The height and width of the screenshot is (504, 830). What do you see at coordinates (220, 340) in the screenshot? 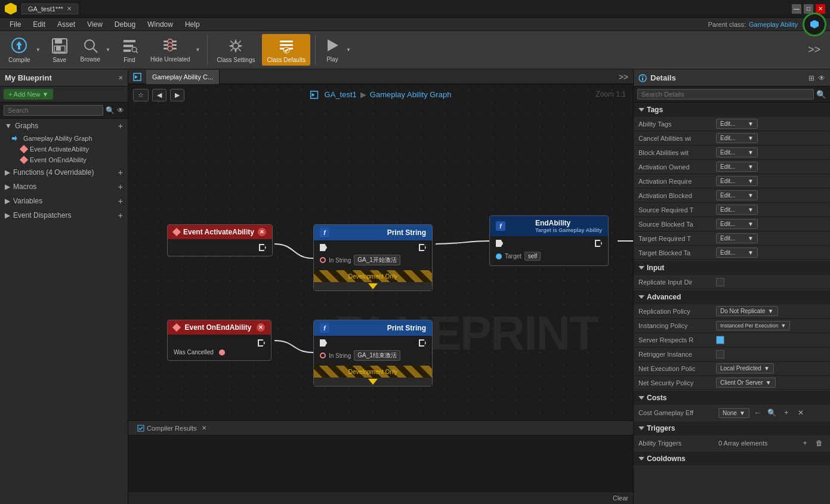
I see `node-event-onend: Event OnEndAbility ✕ Was Cancelled` at bounding box center [220, 340].